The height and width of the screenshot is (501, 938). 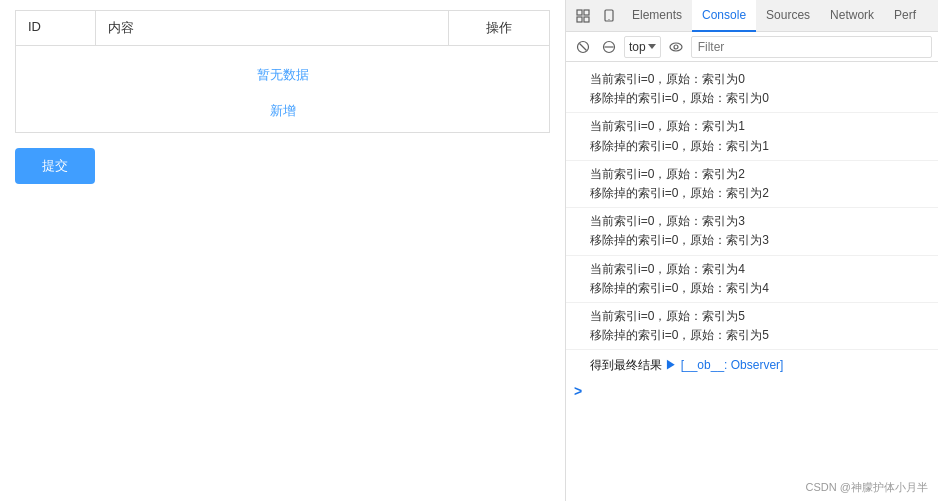 I want to click on block-icon, so click(x=609, y=47).